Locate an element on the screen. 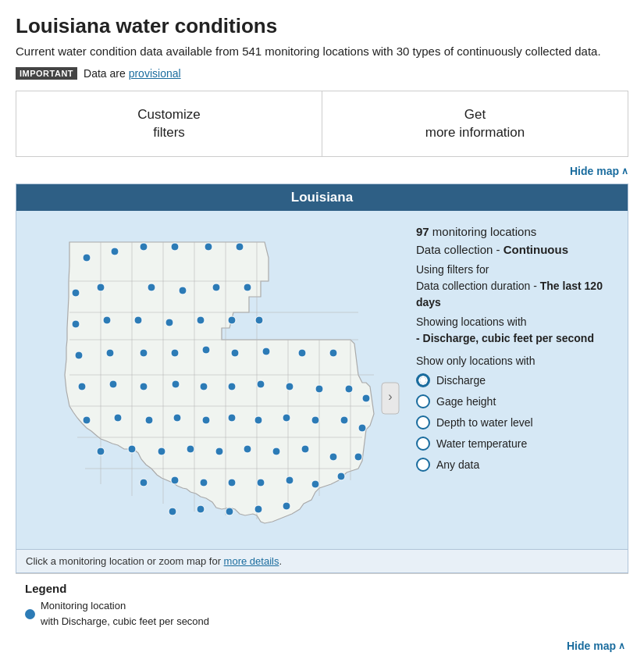 This screenshot has height=656, width=644. radio-any-data: Any data is located at coordinates (517, 465).